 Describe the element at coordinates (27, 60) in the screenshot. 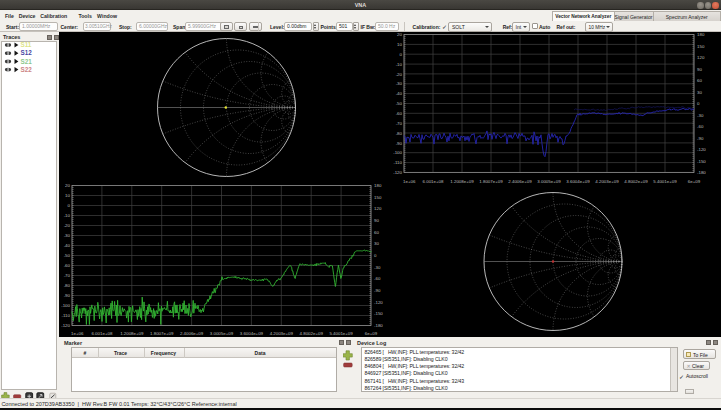

I see `svg-text: S21` at that location.